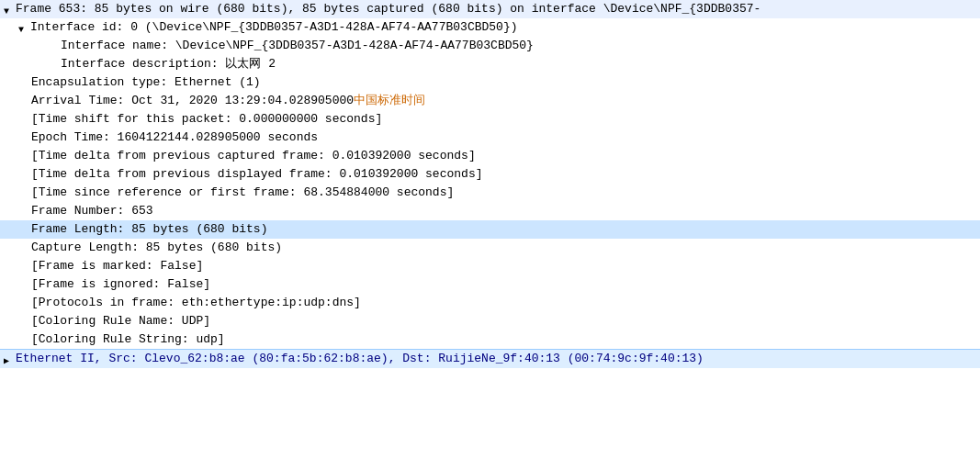 The width and height of the screenshot is (980, 459). I want to click on arrival-time-text: Arrival Time: Oct 31, 2020 13:29:04.0289…, so click(193, 101).